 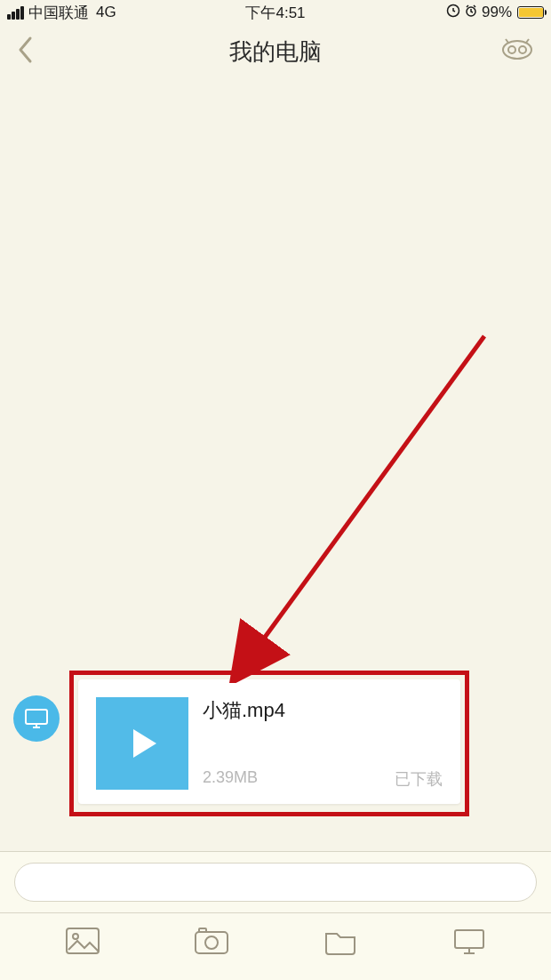 I want to click on camera-icon, so click(x=212, y=941).